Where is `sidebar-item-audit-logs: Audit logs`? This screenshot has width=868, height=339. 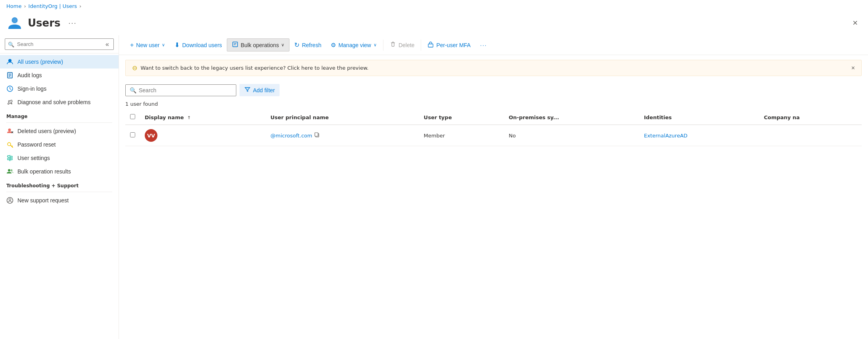
sidebar-item-audit-logs: Audit logs is located at coordinates (59, 75).